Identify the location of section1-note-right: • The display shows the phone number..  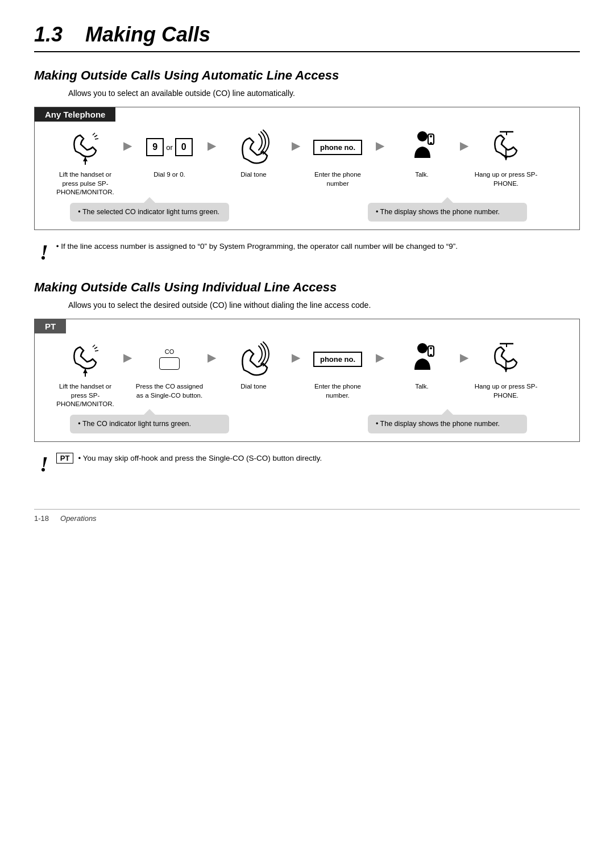
(447, 212).